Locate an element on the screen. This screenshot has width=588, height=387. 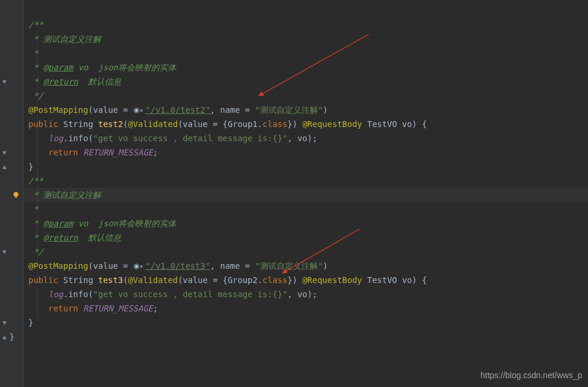
method-signature: public String test2(@Validated(value = {… is located at coordinates (228, 124).